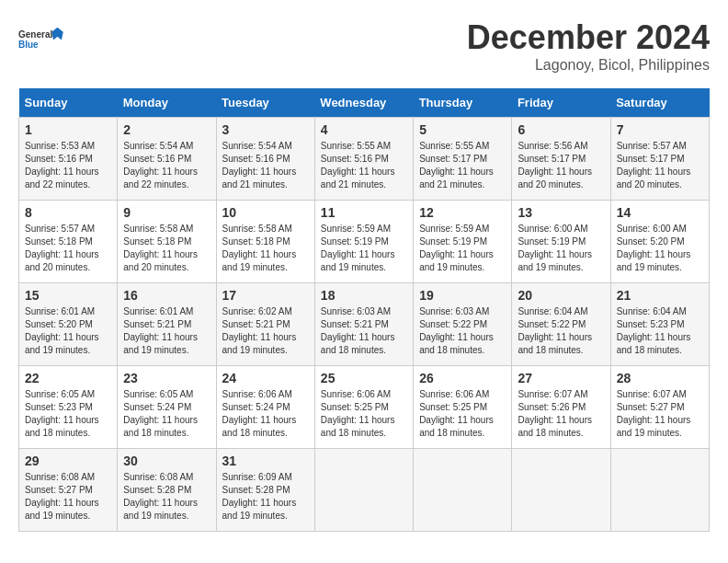 Image resolution: width=728 pixels, height=563 pixels. What do you see at coordinates (463, 325) in the screenshot?
I see `calendar-cell: 19Sunrise: 6:03 AM Sunset: 5:22 PM Dayli…` at bounding box center [463, 325].